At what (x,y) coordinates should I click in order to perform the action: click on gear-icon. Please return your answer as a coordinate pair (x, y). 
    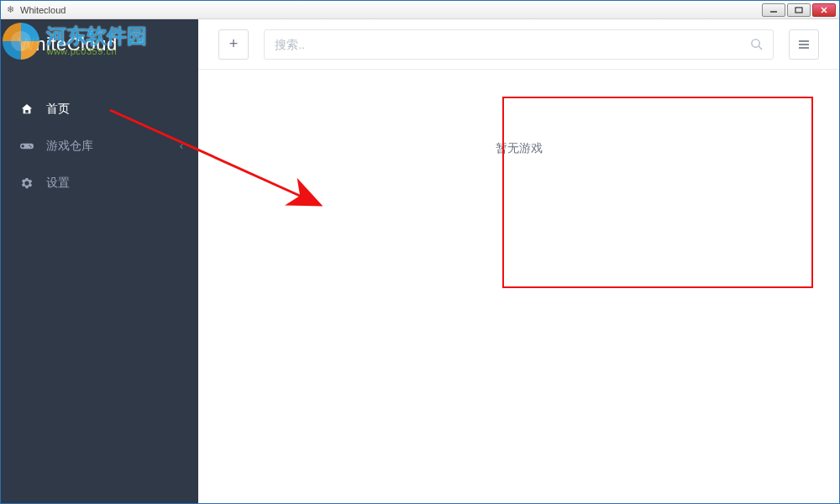
    Looking at the image, I should click on (27, 183).